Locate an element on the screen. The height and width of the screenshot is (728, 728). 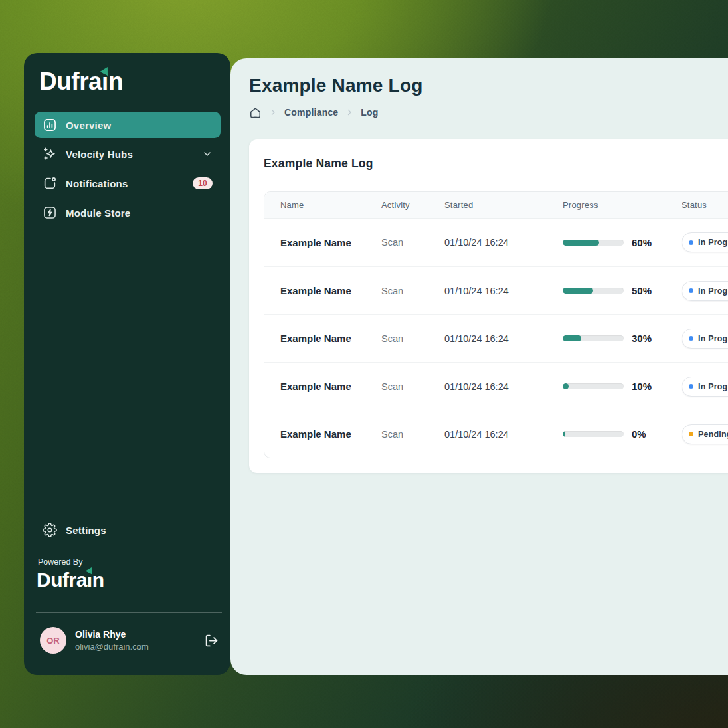
column-header-started: Started is located at coordinates (503, 205).